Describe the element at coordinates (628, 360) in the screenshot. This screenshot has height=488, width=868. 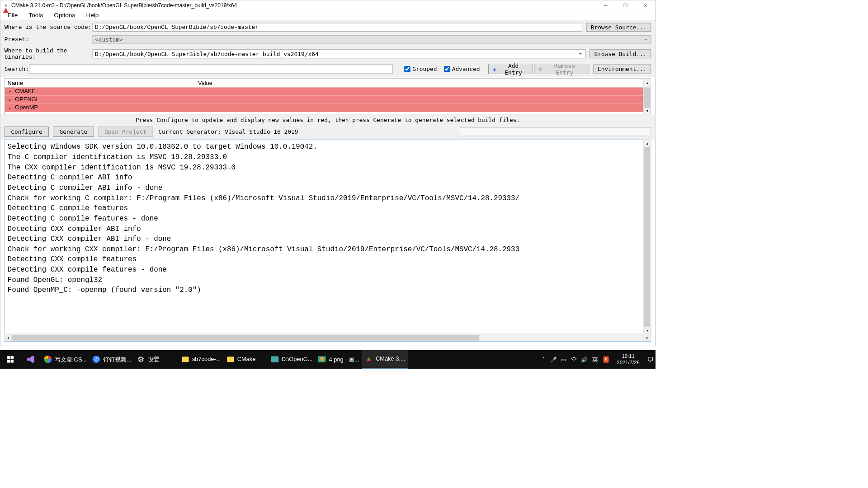
I see `tray-clock: 10:11 2021/7/26` at that location.